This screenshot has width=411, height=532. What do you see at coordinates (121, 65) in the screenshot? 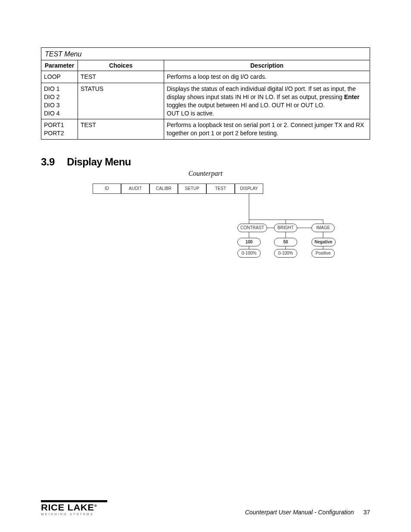
I see `th-choices: Choices` at bounding box center [121, 65].